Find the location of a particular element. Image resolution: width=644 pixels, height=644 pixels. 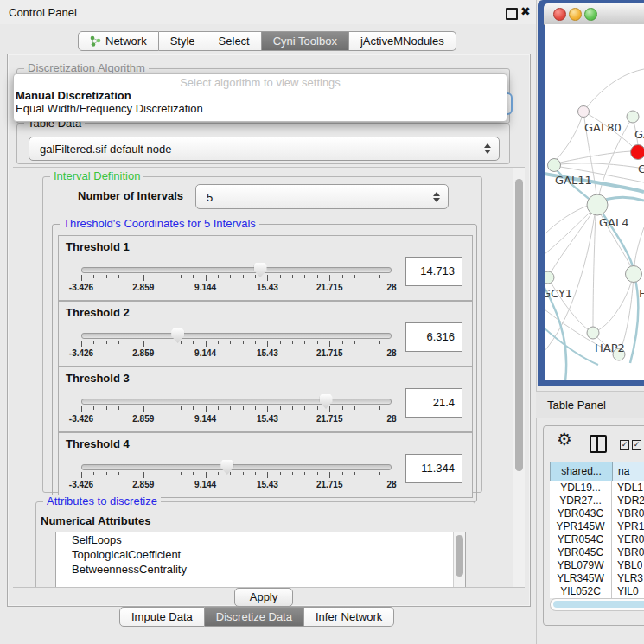

tab-style: Style is located at coordinates (183, 41).